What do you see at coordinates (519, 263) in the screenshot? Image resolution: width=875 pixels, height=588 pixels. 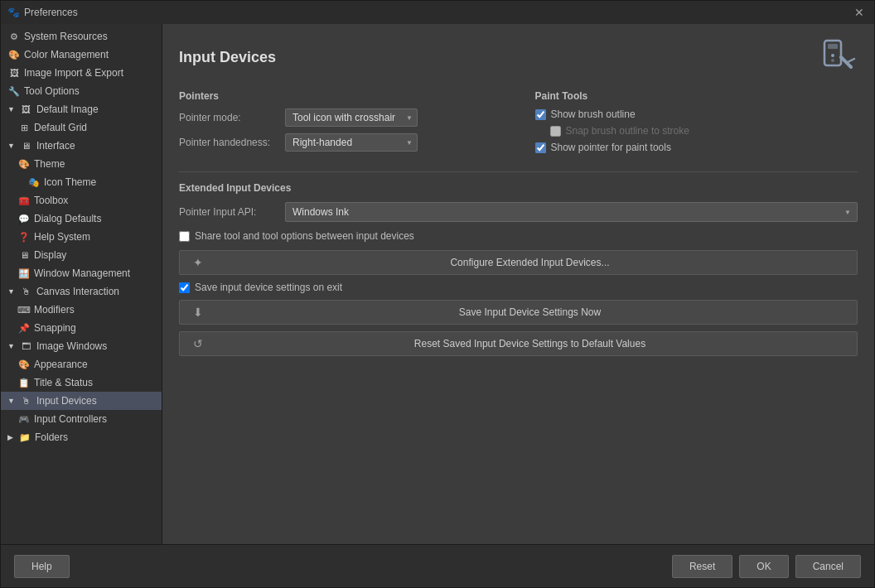 I see `configure-button: ✦ Configure Extended Input Devices...` at bounding box center [519, 263].